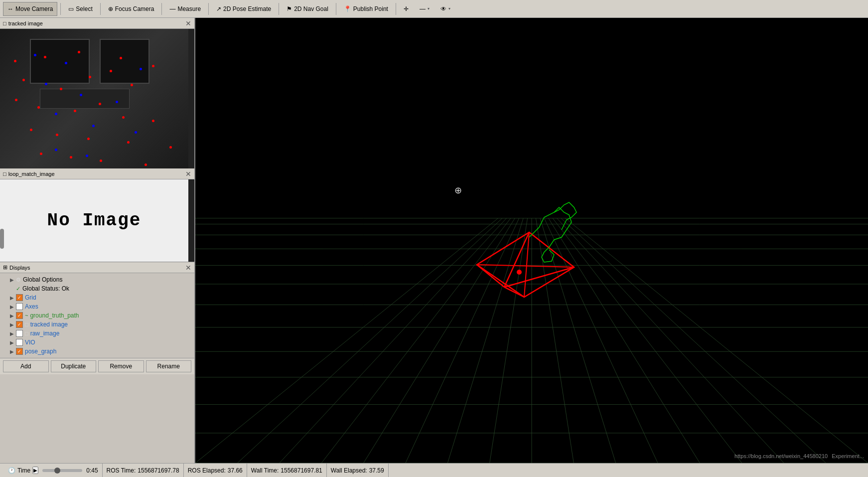  Describe the element at coordinates (121, 366) in the screenshot. I see `remove-button: Remove` at that location.